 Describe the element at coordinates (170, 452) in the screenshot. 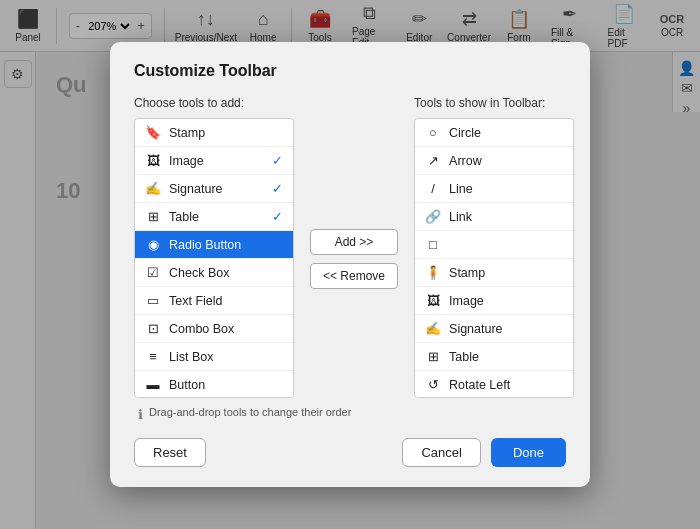

I see `reset-button: Reset` at that location.